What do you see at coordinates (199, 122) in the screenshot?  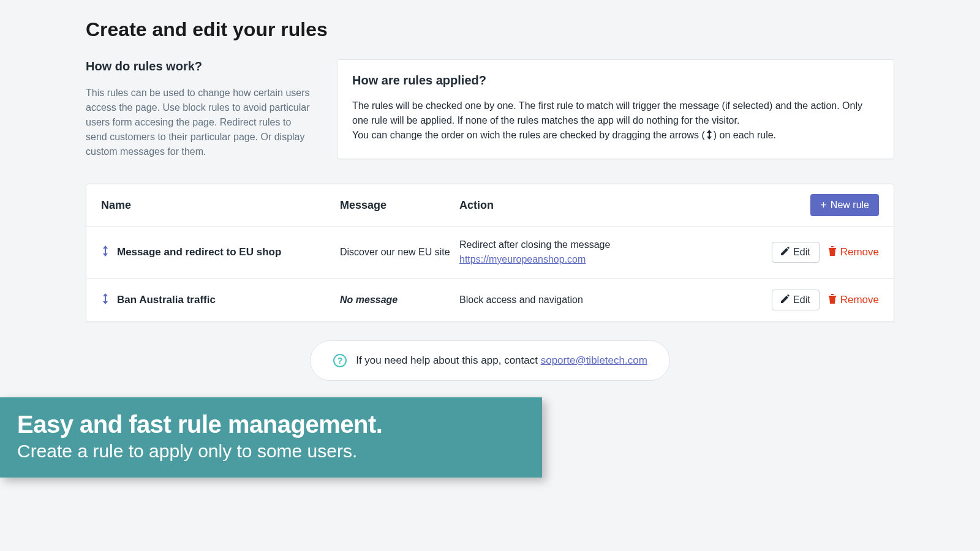 I see `info-left-body: This rules can be used to change how cer…` at bounding box center [199, 122].